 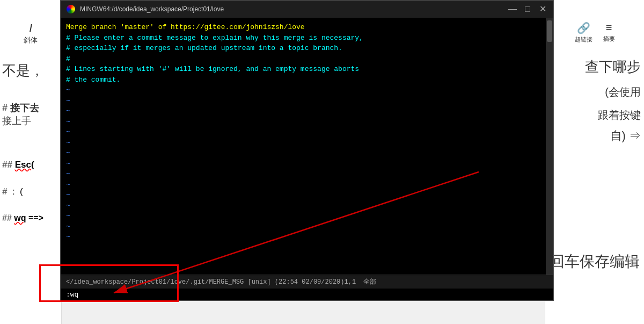 What do you see at coordinates (31, 28) in the screenshot?
I see `italic-icon: I` at bounding box center [31, 28].